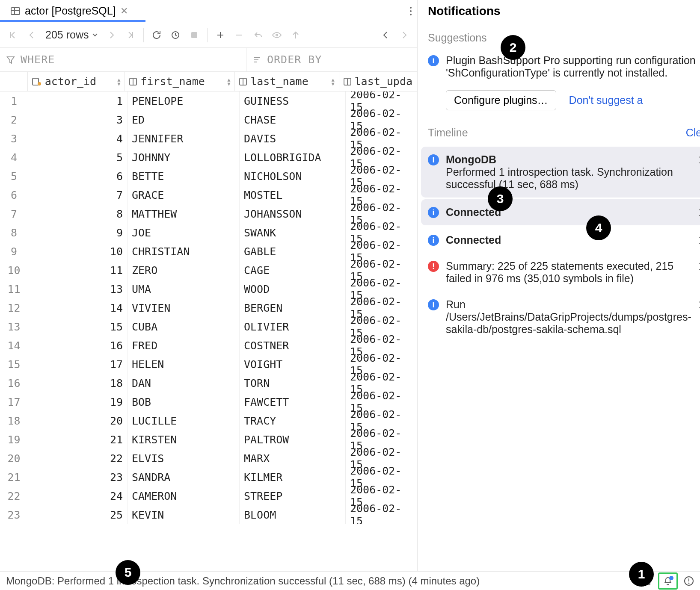  What do you see at coordinates (78, 251) in the screenshot?
I see `cell-actor-id: 10` at bounding box center [78, 251].